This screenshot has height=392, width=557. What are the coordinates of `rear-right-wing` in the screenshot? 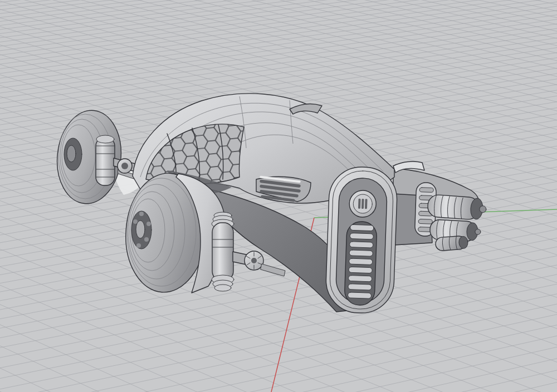 It's located at (440, 209).